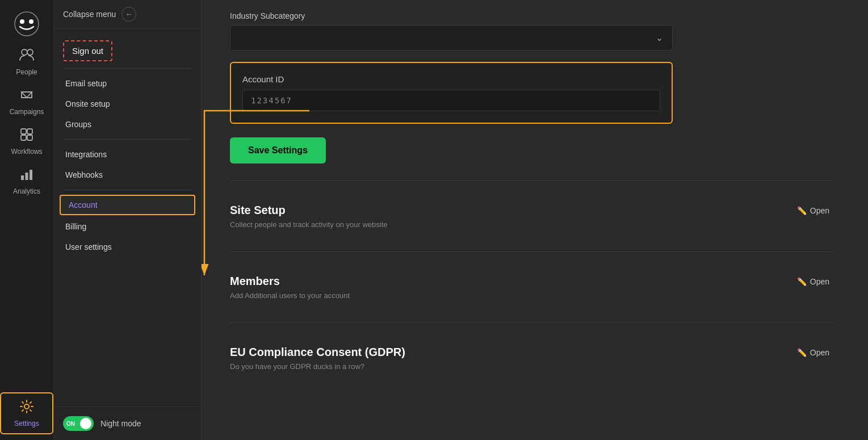 The width and height of the screenshot is (868, 440). Describe the element at coordinates (290, 287) in the screenshot. I see `members-info: Members Add Additional users to your acc…` at that location.